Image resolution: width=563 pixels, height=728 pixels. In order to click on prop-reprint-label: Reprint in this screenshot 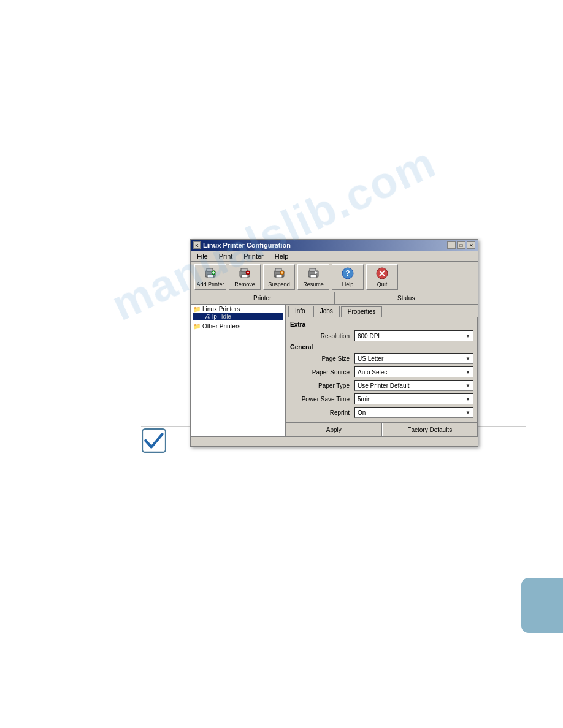, I will do `click(323, 413)`.